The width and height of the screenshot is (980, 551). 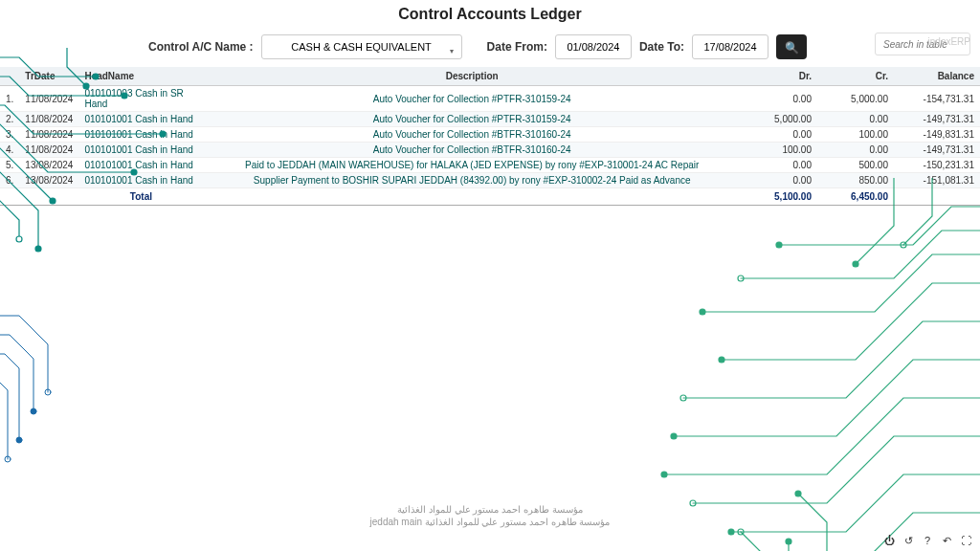 I want to click on footer-text: مؤسسة طاهره احمد مستور علي للمواد الغذائ…, so click(x=490, y=516).